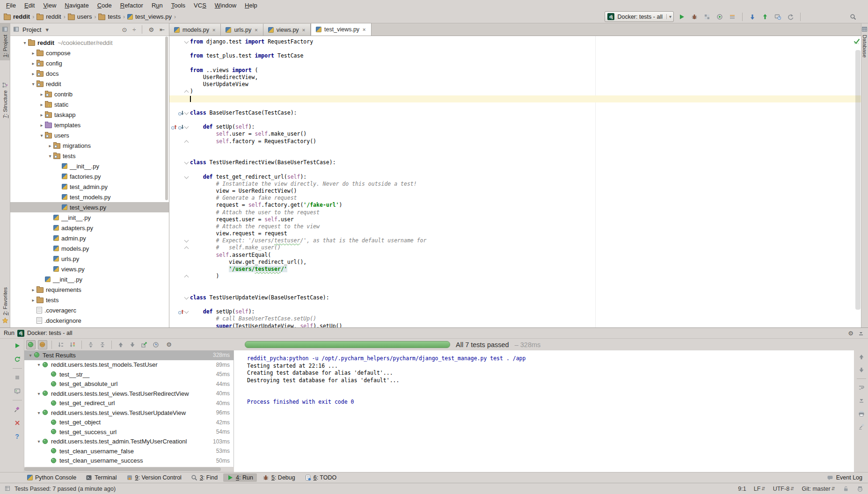  What do you see at coordinates (784, 489) in the screenshot?
I see `status-utf-8: UTF-8⇵` at bounding box center [784, 489].